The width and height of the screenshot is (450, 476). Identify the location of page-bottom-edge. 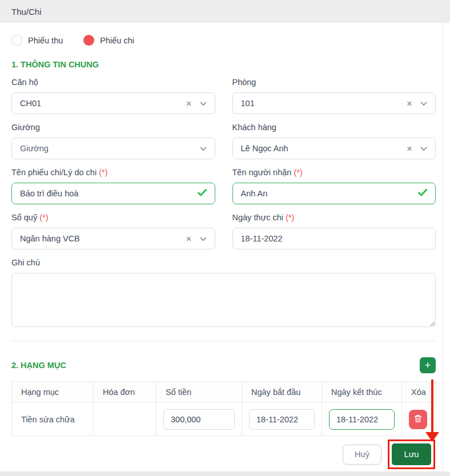
(225, 474).